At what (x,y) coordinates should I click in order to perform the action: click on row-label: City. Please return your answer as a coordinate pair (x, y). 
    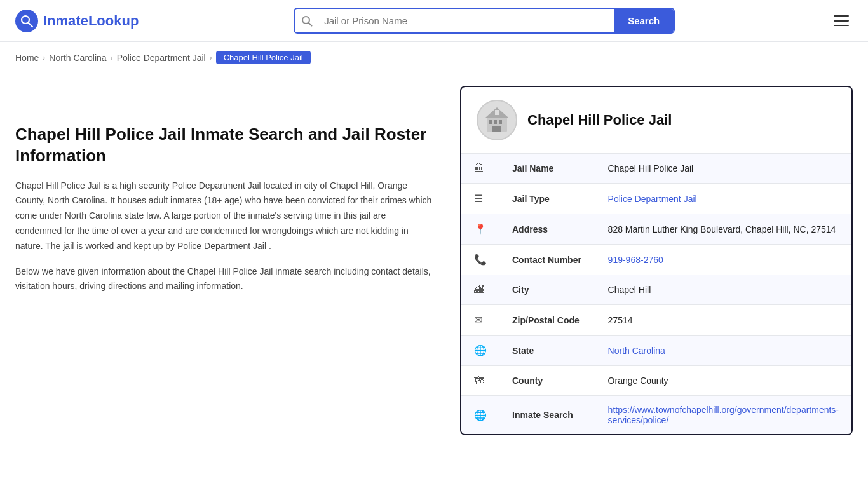
    Looking at the image, I should click on (548, 290).